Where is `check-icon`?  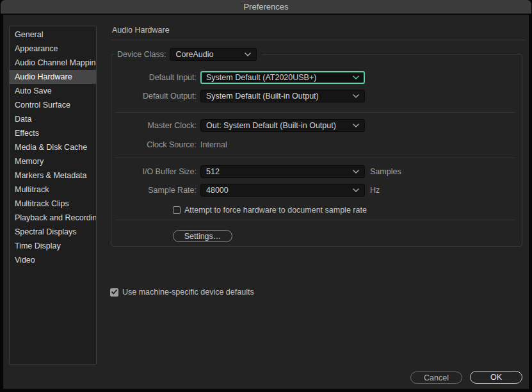
check-icon is located at coordinates (114, 292).